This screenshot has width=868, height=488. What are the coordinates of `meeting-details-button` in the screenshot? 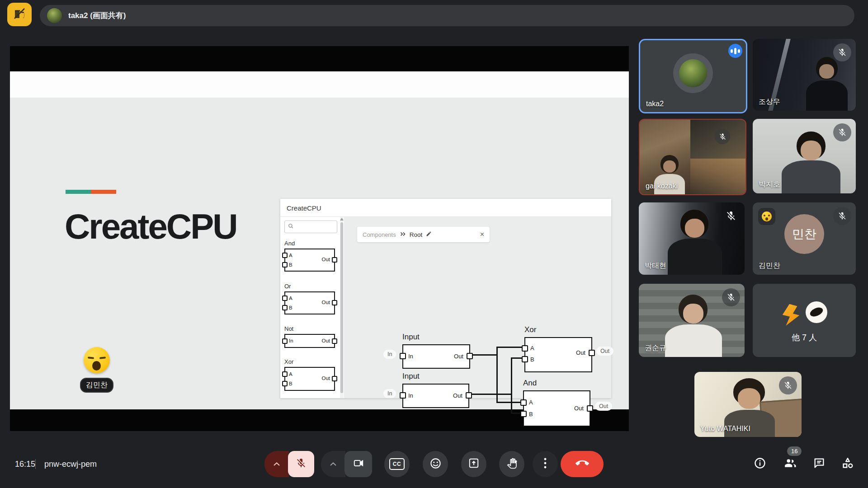 It's located at (760, 464).